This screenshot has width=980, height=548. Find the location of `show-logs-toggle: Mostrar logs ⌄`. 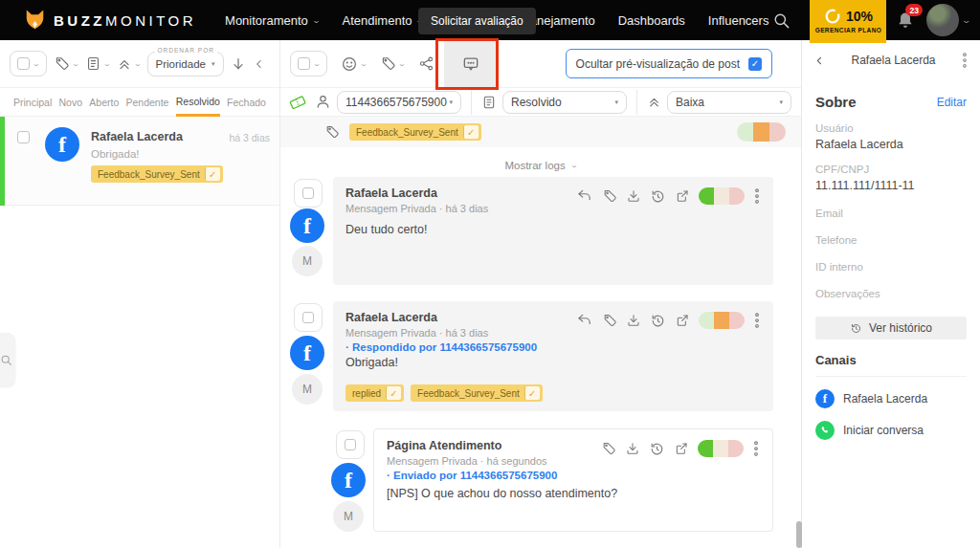

show-logs-toggle: Mostrar logs ⌄ is located at coordinates (541, 165).